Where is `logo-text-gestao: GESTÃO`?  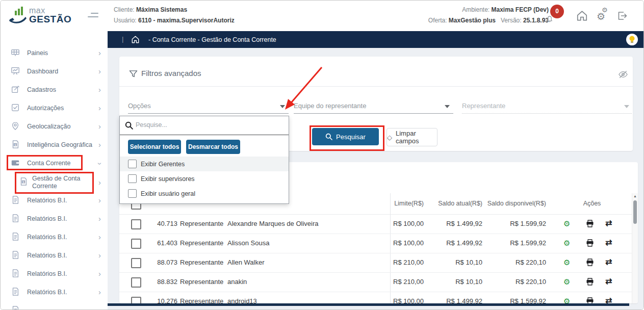 logo-text-gestao: GESTÃO is located at coordinates (50, 19).